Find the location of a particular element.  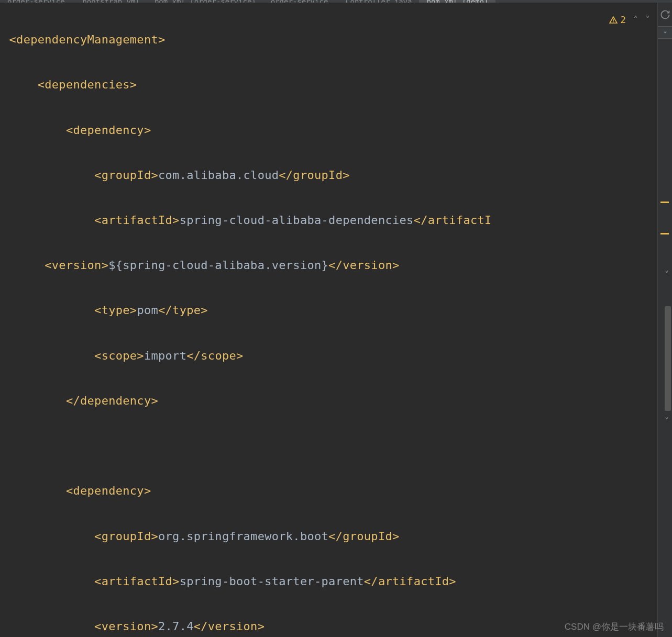

next-highlight-icon: ˅ is located at coordinates (647, 20).